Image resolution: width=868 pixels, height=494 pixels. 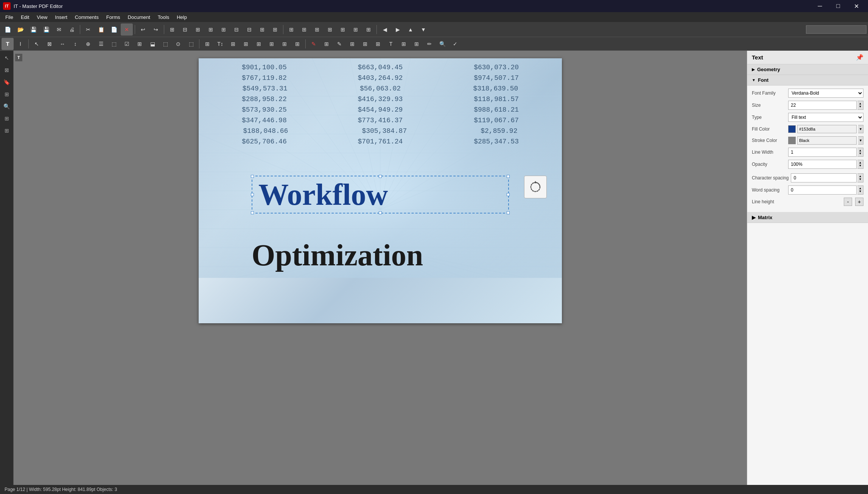 I want to click on save-button: 💾, so click(x=33, y=30).